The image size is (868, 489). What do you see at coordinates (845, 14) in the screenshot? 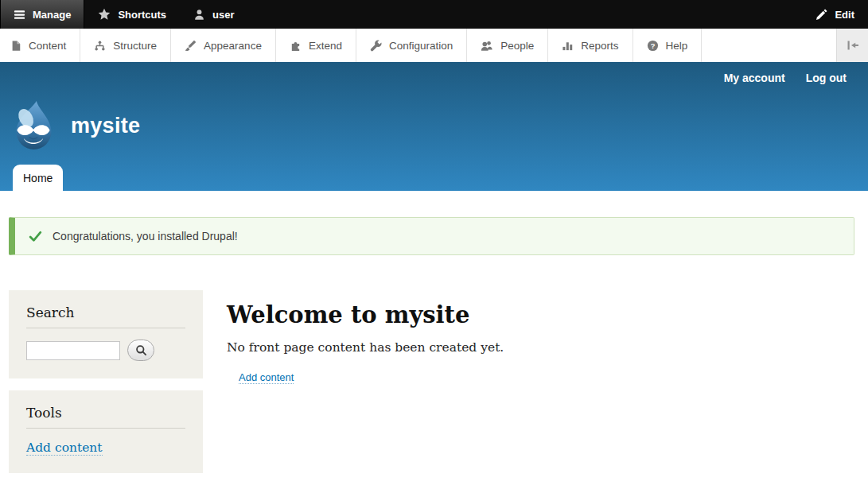
I see `contextual-edit-label: Edit` at bounding box center [845, 14].